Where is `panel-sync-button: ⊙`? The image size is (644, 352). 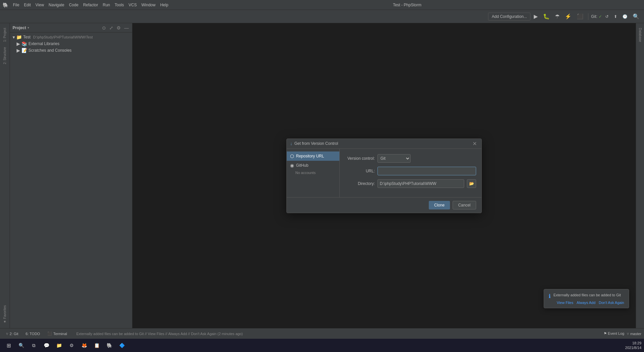 panel-sync-button: ⊙ is located at coordinates (104, 28).